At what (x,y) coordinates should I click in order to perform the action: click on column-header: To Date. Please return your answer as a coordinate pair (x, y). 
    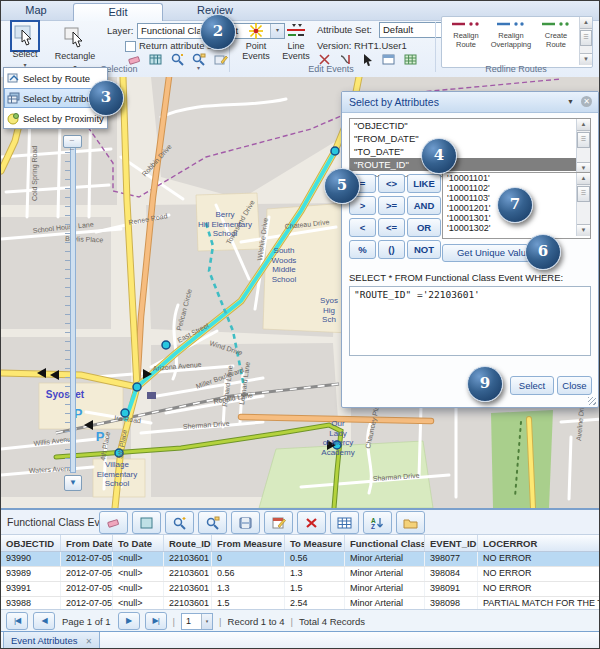
    Looking at the image, I should click on (138, 543).